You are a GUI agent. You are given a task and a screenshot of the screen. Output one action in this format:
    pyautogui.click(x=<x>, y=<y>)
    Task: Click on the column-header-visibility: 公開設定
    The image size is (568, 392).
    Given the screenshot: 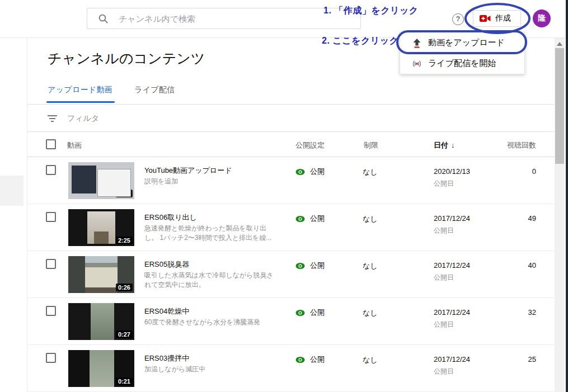 What is the action you would take?
    pyautogui.click(x=310, y=145)
    